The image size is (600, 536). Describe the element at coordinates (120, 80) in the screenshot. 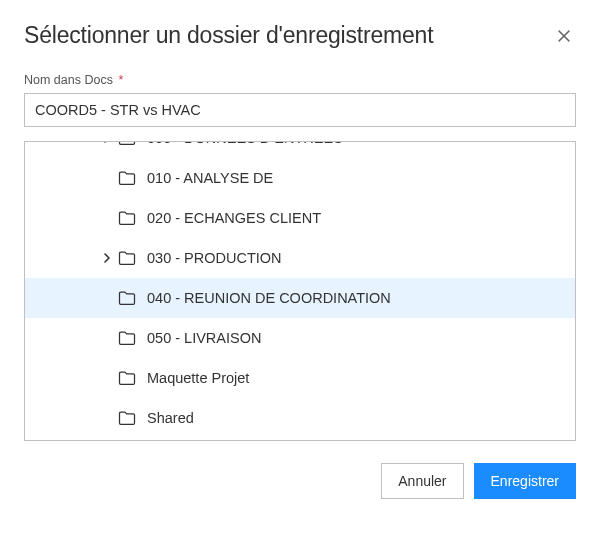

I see `required-indicator: *` at that location.